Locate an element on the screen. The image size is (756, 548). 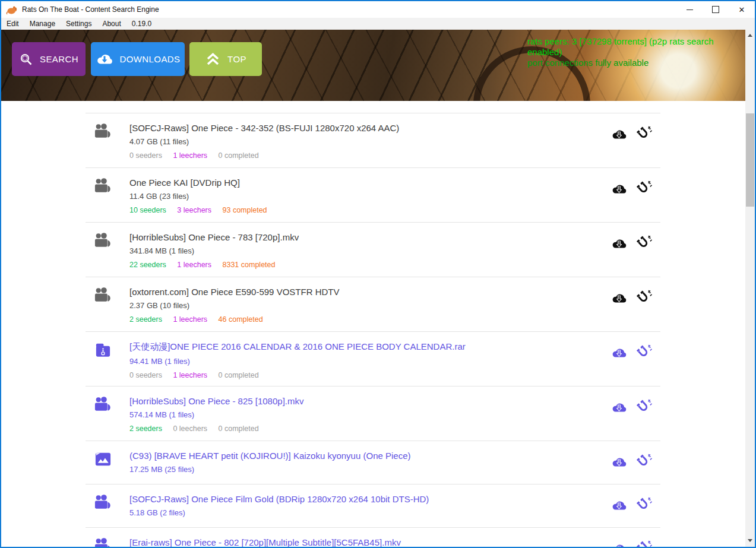
menu-manage: Manage is located at coordinates (45, 24).